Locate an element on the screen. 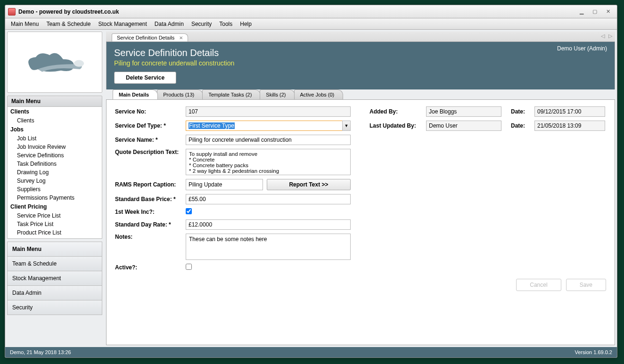 This screenshot has height=364, width=624. menu-main: Main Menu is located at coordinates (25, 24).